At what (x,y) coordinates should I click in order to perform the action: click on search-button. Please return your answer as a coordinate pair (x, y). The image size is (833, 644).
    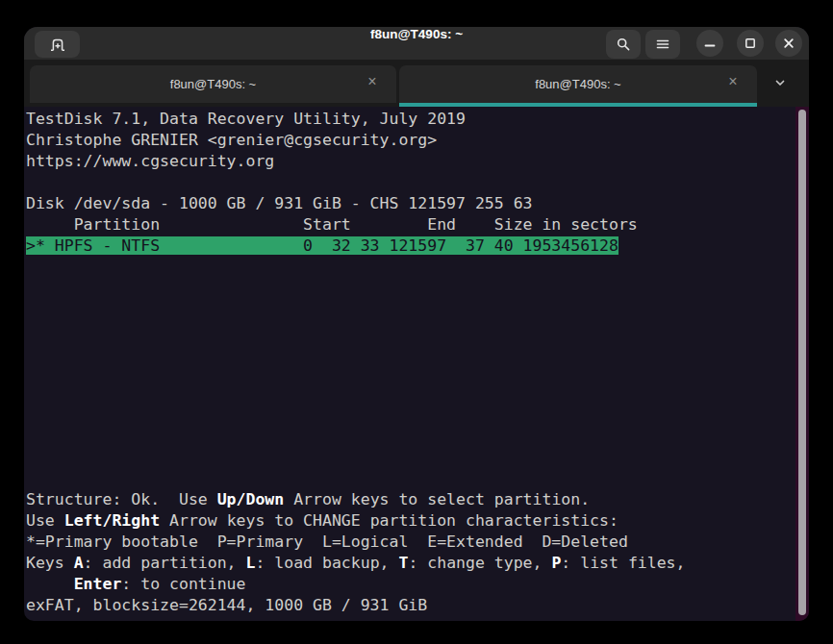
    Looking at the image, I should click on (623, 44).